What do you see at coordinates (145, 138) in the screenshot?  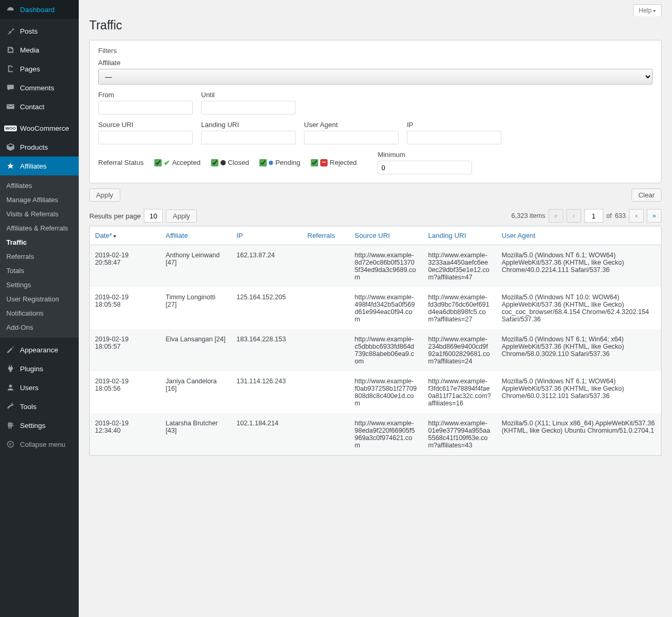 I see `source-uri-input` at bounding box center [145, 138].